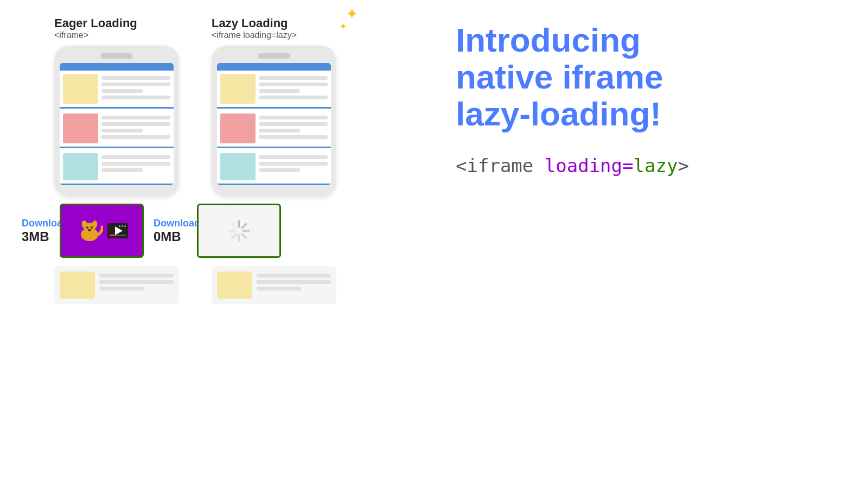 This screenshot has height=499, width=868. What do you see at coordinates (117, 285) in the screenshot?
I see `eager-below-card` at bounding box center [117, 285].